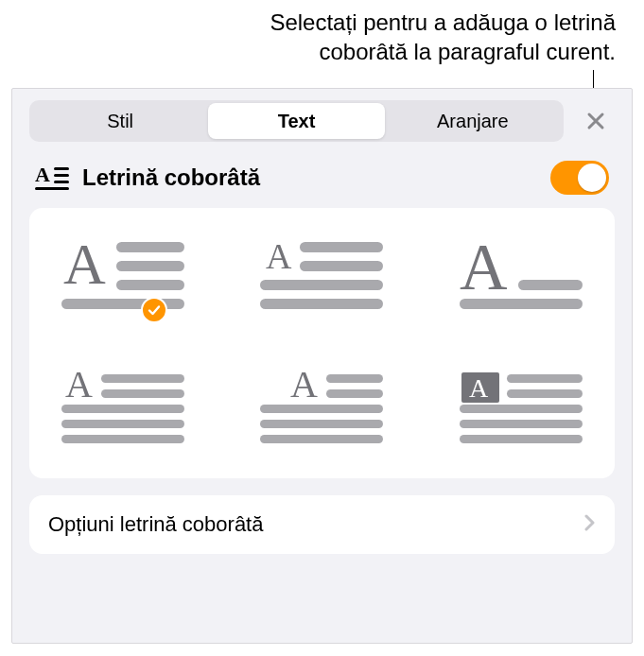  What do you see at coordinates (123, 409) in the screenshot?
I see `dropcap-style-on-top-preview: A` at bounding box center [123, 409].